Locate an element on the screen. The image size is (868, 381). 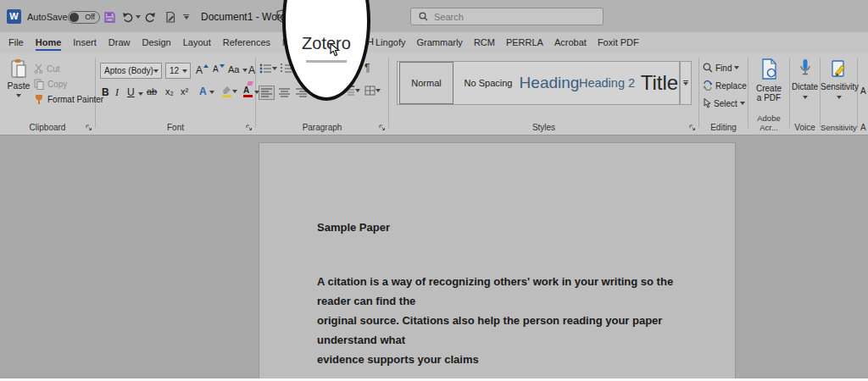
superscript-button: x² is located at coordinates (185, 91).